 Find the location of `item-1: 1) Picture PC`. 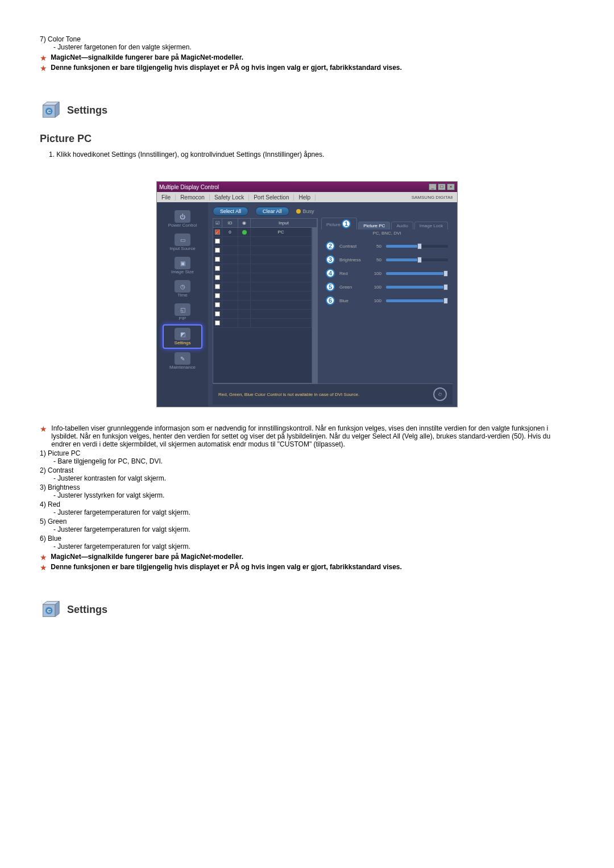

item-1: 1) Picture PC is located at coordinates (307, 453).